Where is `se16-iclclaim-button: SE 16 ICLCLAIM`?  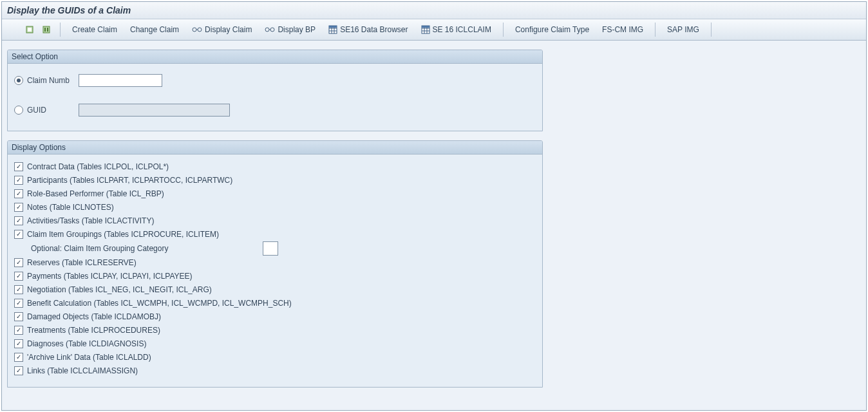
se16-iclclaim-button: SE 16 ICLCLAIM is located at coordinates (456, 30).